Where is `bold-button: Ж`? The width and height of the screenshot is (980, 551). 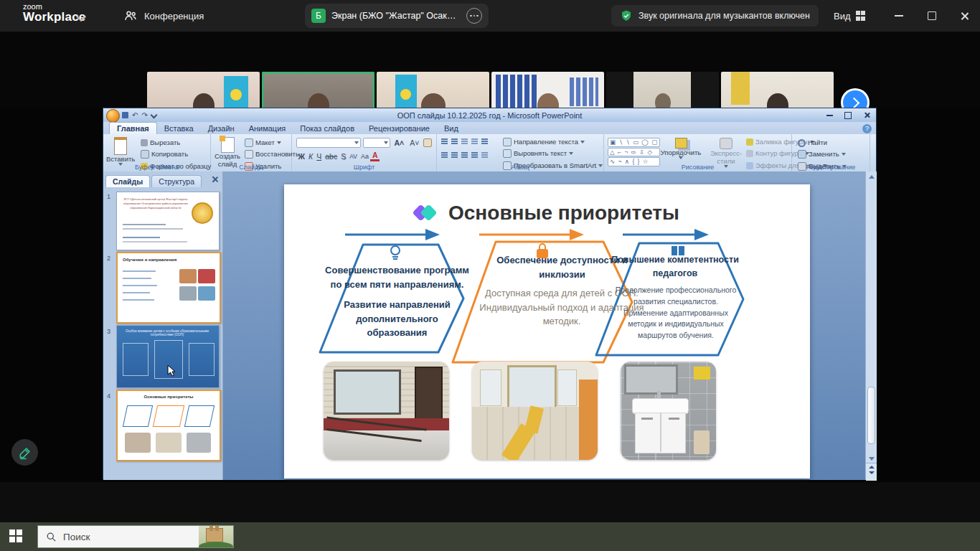
bold-button: Ж is located at coordinates (301, 156).